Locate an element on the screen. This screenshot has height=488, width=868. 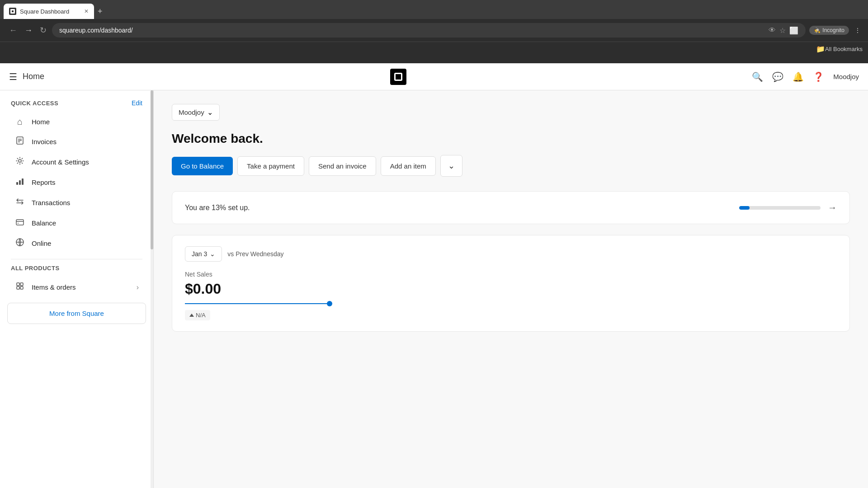
date-filter-label: Jan 3 is located at coordinates (199, 254).